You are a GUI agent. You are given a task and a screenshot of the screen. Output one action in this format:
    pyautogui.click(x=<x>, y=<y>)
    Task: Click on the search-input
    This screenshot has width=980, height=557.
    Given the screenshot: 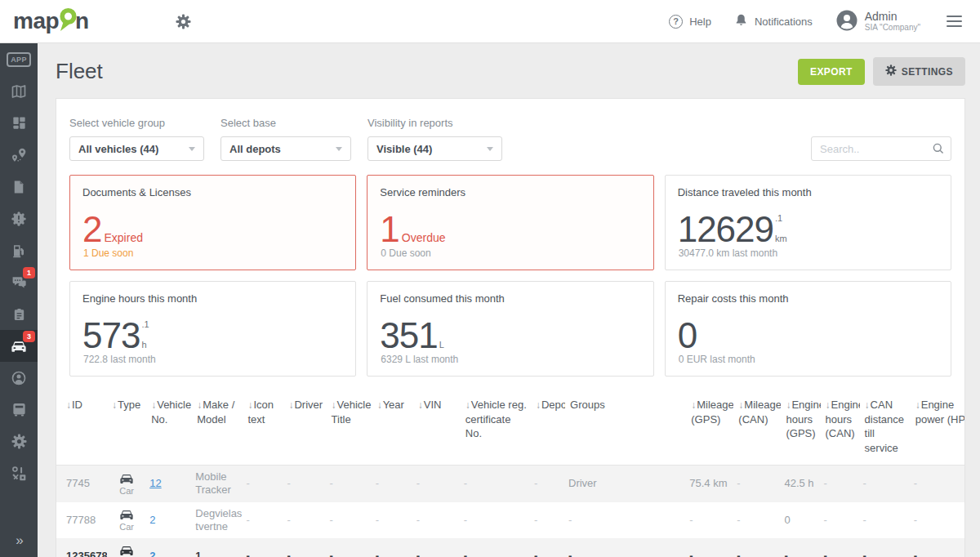 What is the action you would take?
    pyautogui.click(x=881, y=149)
    